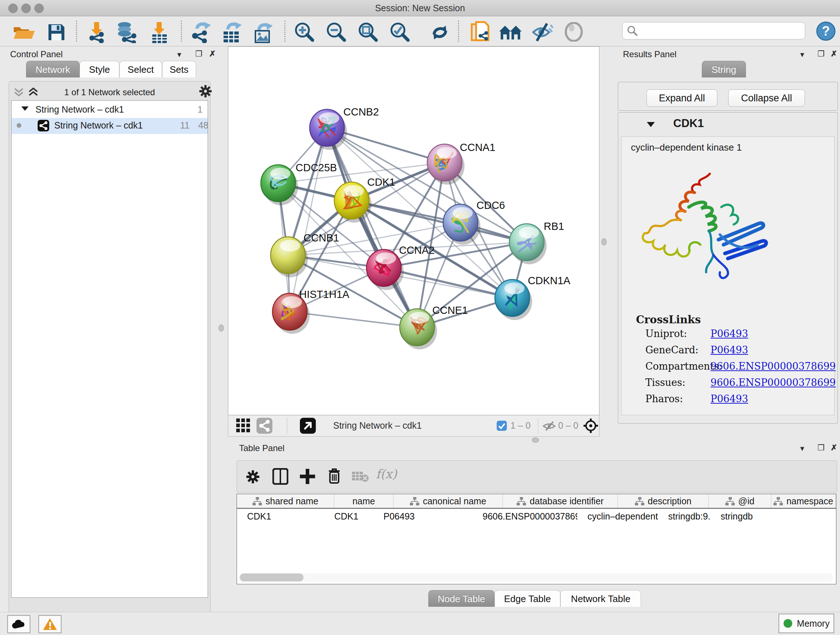 The image size is (840, 635). What do you see at coordinates (740, 501) in the screenshot?
I see `column-header--id: @id` at bounding box center [740, 501].